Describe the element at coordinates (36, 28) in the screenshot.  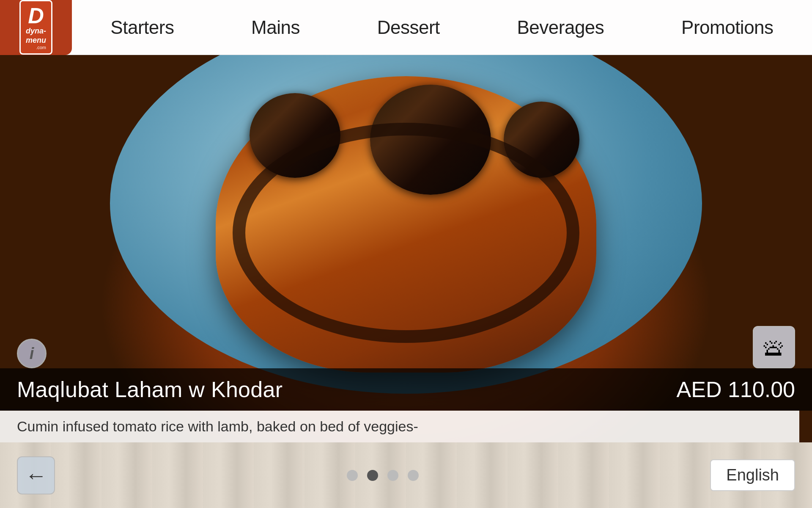
I see `logo: D dyna- menu .com` at that location.